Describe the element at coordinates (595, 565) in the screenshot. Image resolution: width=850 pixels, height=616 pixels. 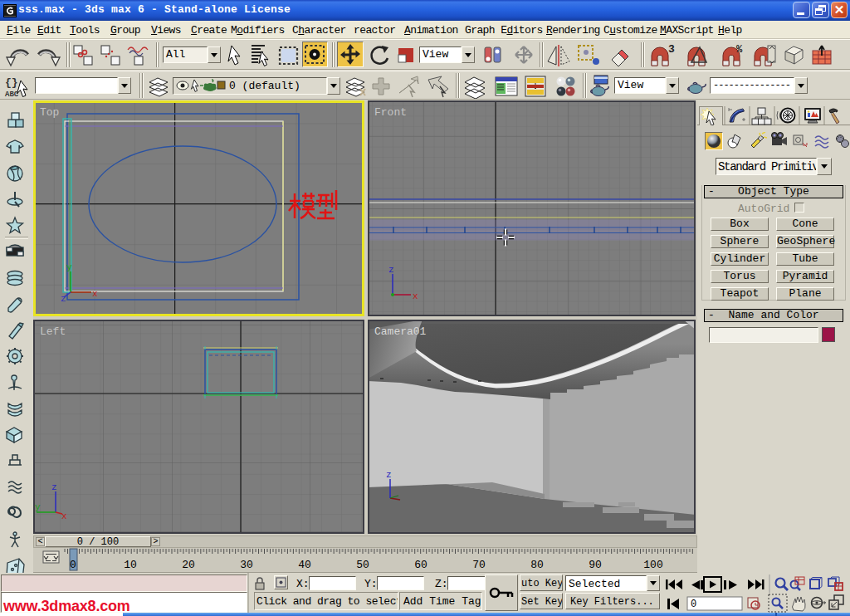
I see `svg-text: 90` at that location.